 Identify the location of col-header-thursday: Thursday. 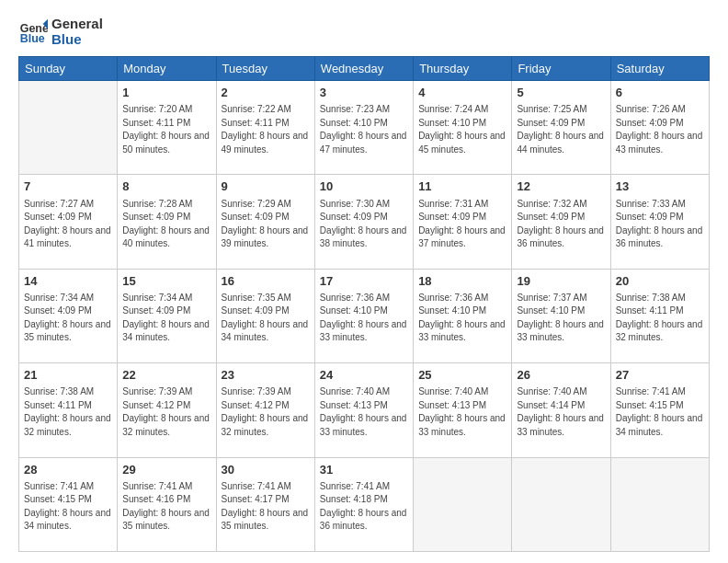
(463, 69).